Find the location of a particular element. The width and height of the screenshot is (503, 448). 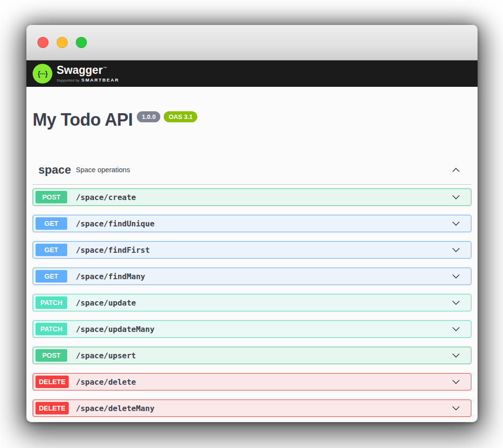

operation-path: /space/upsert is located at coordinates (106, 356).